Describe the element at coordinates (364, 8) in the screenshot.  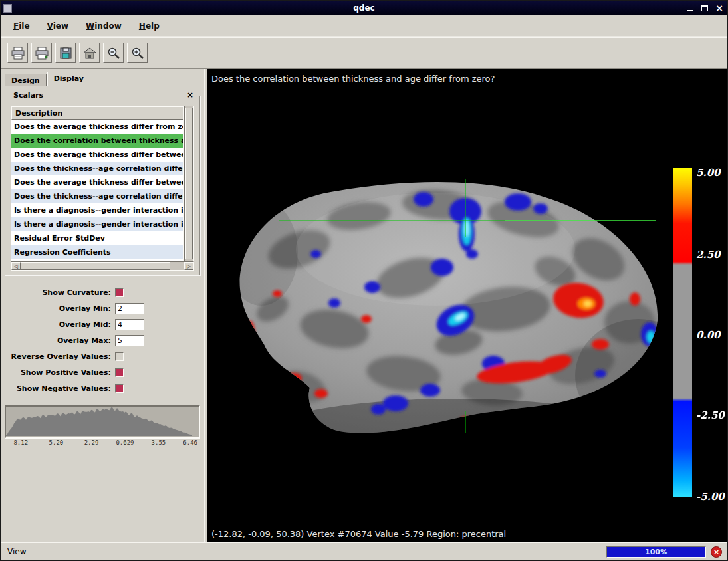
I see `titlebar: qdec ×` at that location.